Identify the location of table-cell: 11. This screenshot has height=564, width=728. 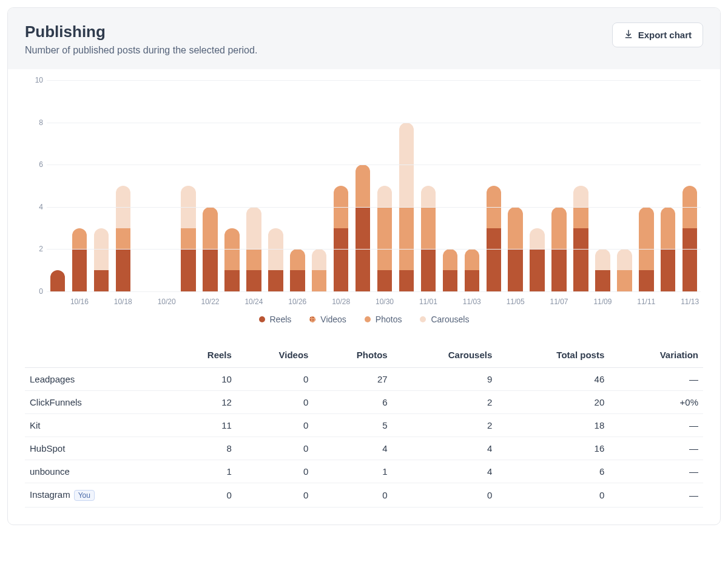
(204, 426).